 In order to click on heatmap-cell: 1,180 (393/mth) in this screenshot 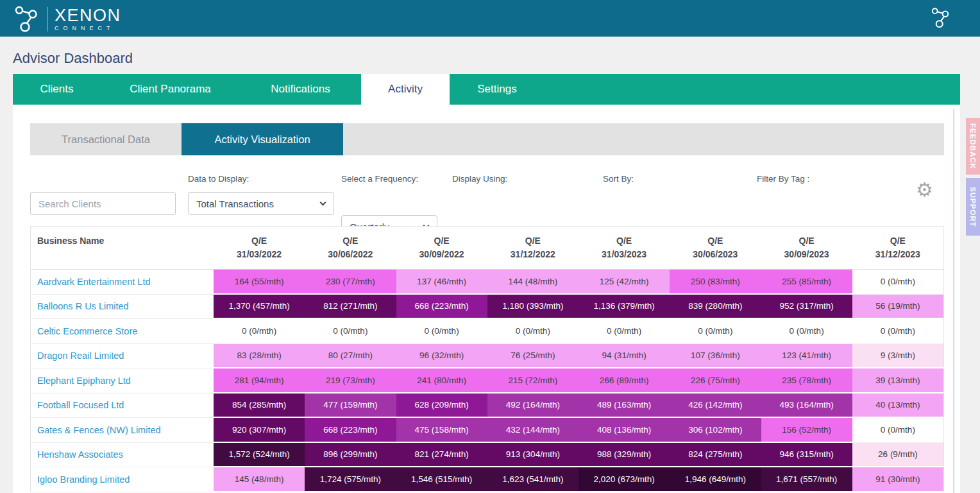, I will do `click(533, 307)`.